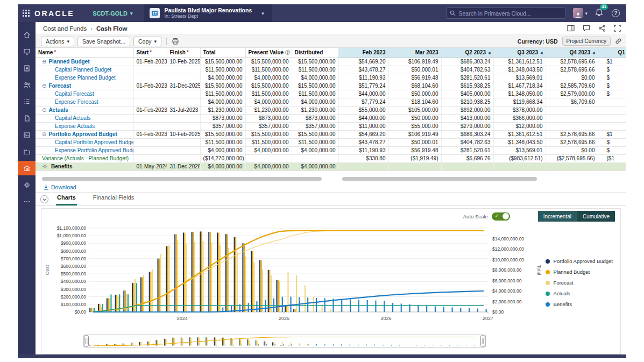 Image resolution: width=644 pixels, height=362 pixels. Describe the element at coordinates (27, 85) in the screenshot. I see `sidebar-item-resources` at that location.